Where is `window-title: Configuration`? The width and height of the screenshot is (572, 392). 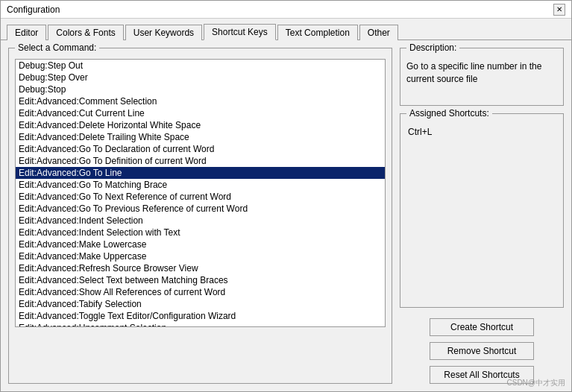 window-title: Configuration is located at coordinates (33, 10).